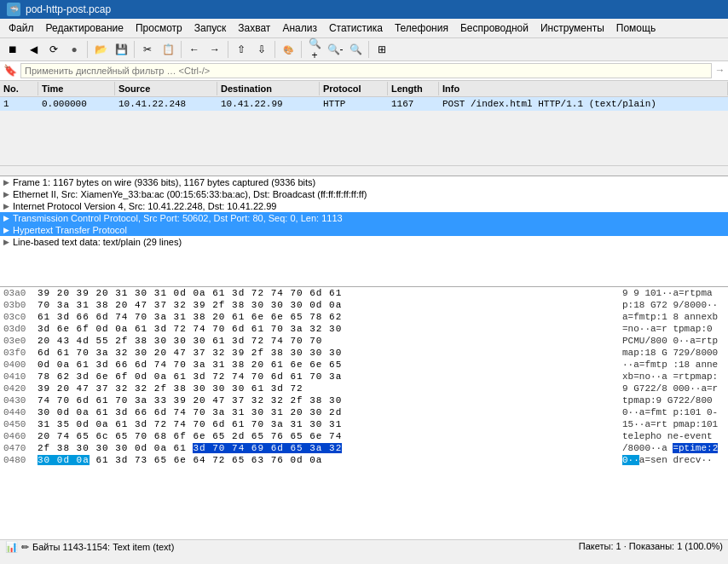 This screenshot has height=564, width=728. Describe the element at coordinates (364, 131) in the screenshot. I see `packet-scroll: 1 0.000000 10.41.22.248 10.41.22.99 HTTP…` at that location.